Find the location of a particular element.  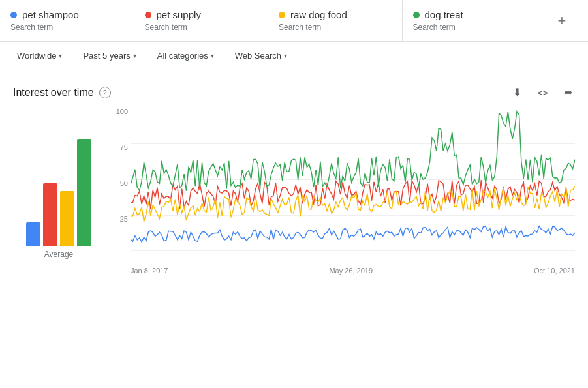

location-dropdown-arrow: ▾ is located at coordinates (60, 56).